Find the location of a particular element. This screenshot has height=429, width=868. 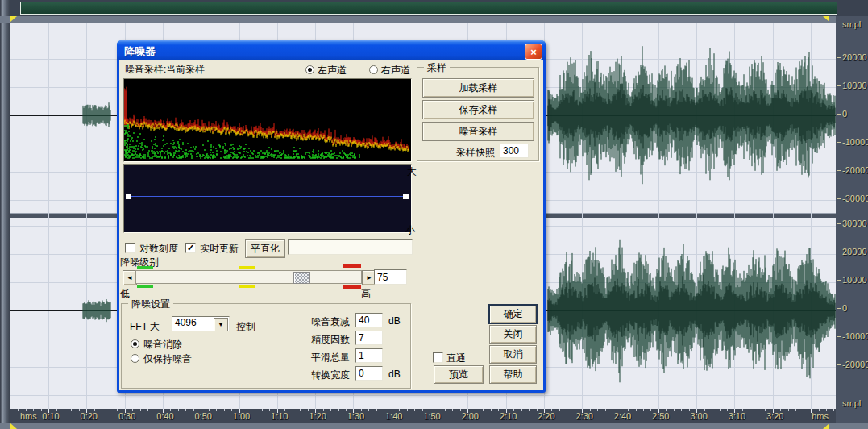

preview-button: 预览 is located at coordinates (459, 374).